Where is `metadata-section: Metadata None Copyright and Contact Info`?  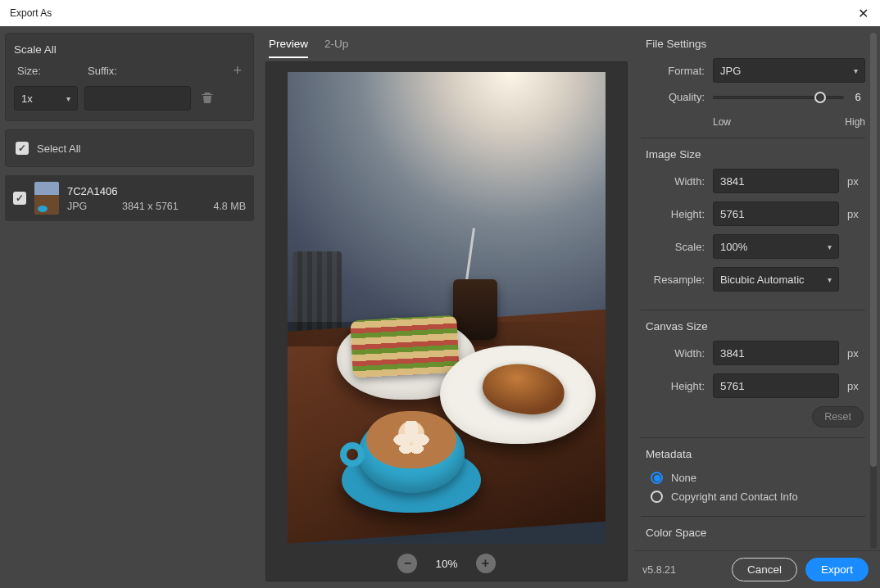
metadata-section: Metadata None Copyright and Contact Info is located at coordinates (753, 477).